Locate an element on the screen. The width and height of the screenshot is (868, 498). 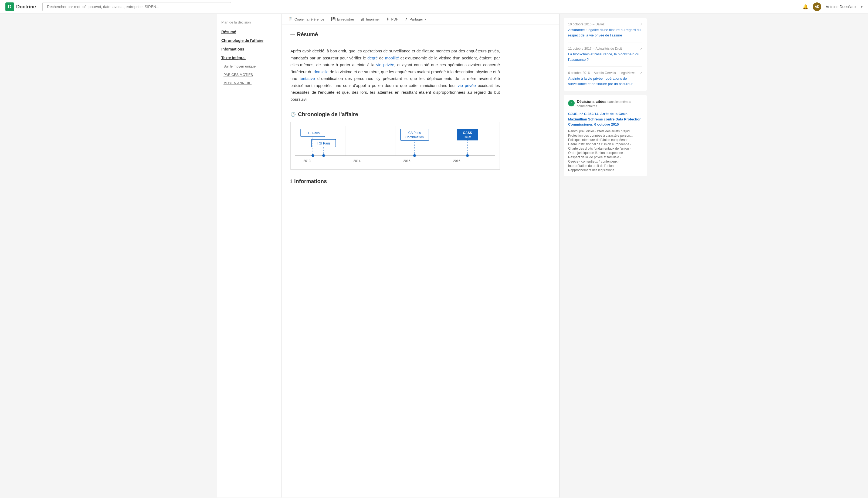
tag-6: Ordre juridique de l'Union européenne · is located at coordinates (606, 153).